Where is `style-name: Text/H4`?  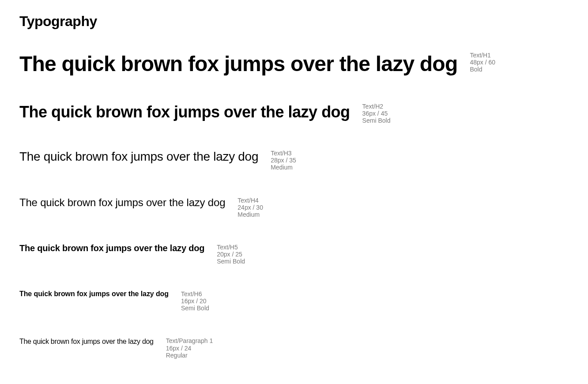
style-name: Text/H4 is located at coordinates (250, 200).